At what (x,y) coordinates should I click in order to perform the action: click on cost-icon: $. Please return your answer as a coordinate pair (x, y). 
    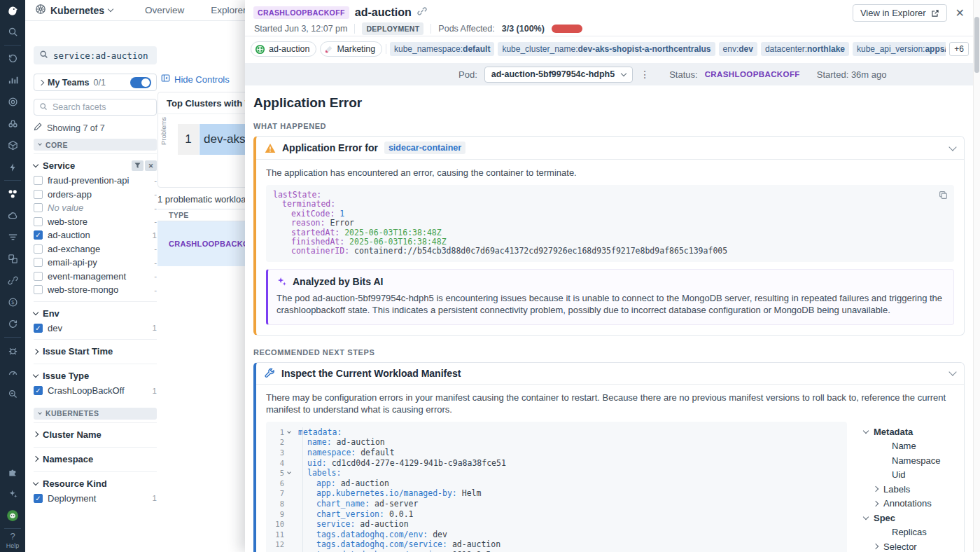
    Looking at the image, I should click on (13, 303).